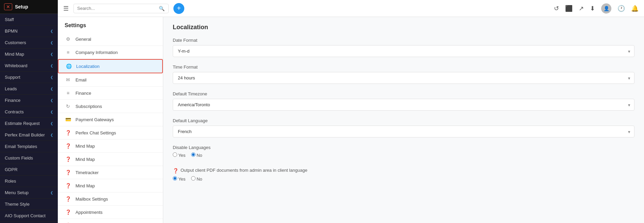 This screenshot has height=223, width=644. Describe the element at coordinates (110, 66) in the screenshot. I see `settings-menu-item-localization: 🌐Localization` at that location.